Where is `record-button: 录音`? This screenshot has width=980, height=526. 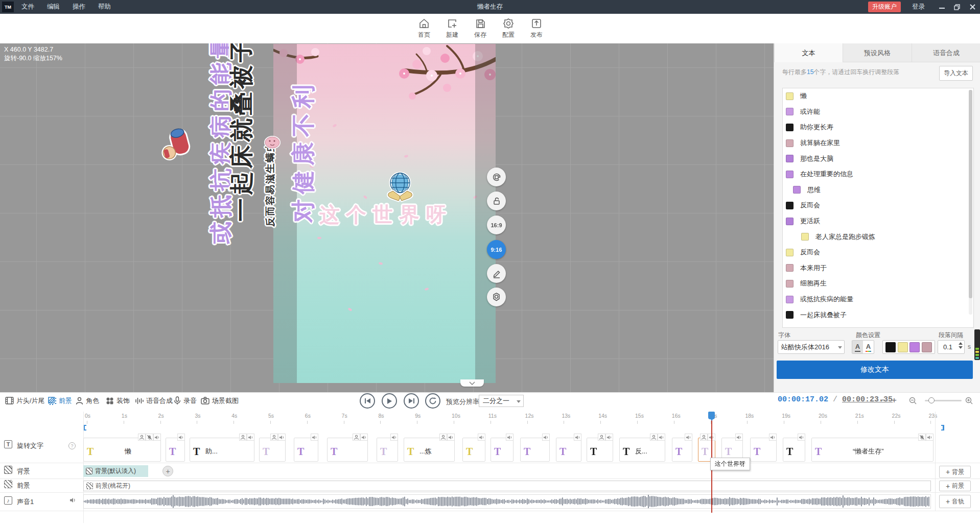
record-button: 录音 is located at coordinates (185, 400).